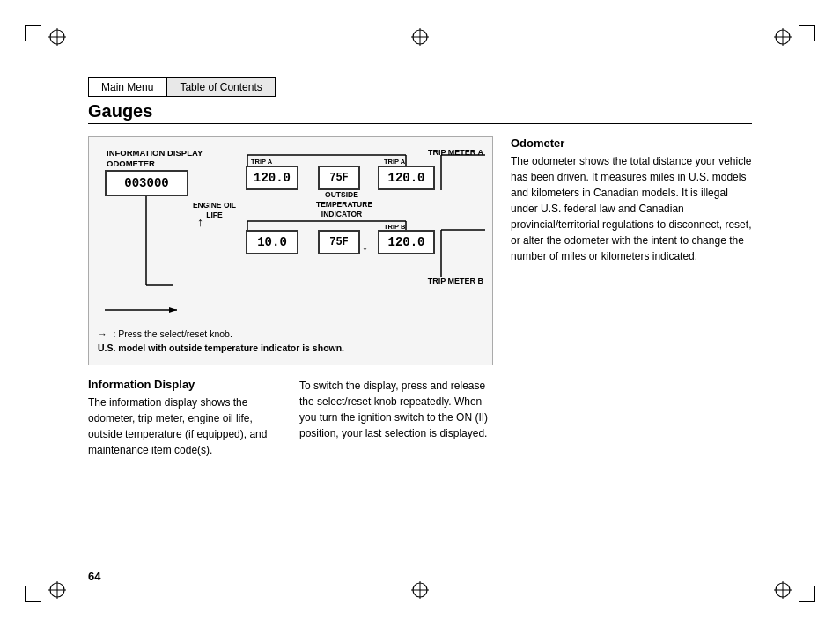  Describe the element at coordinates (272, 178) in the screenshot. I see `trip-a-small-display: 120.0` at that location.